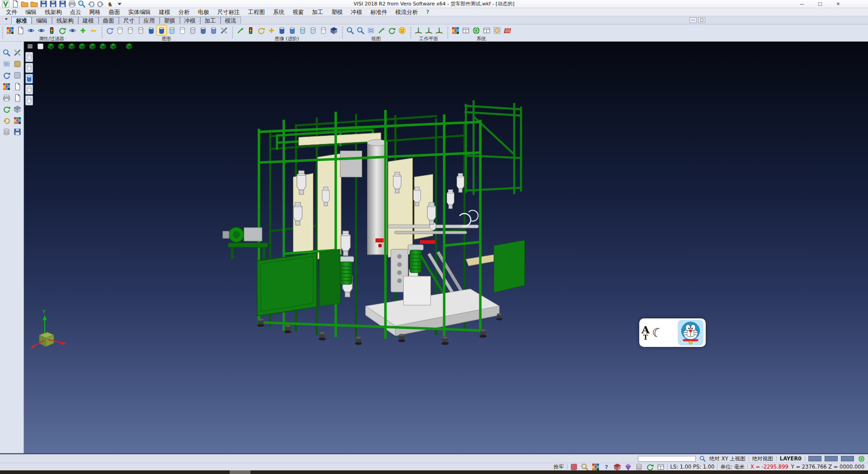  I want to click on tab-5: 尺寸, so click(129, 20).